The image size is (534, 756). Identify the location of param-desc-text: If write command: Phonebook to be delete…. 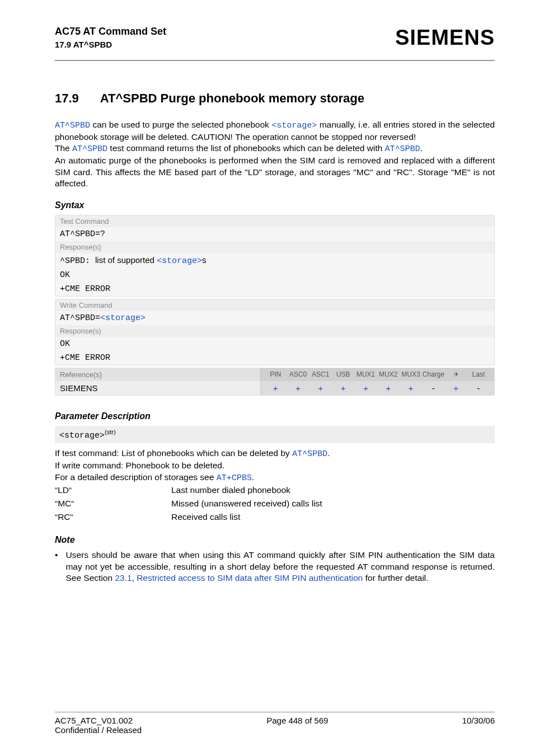
(140, 466).